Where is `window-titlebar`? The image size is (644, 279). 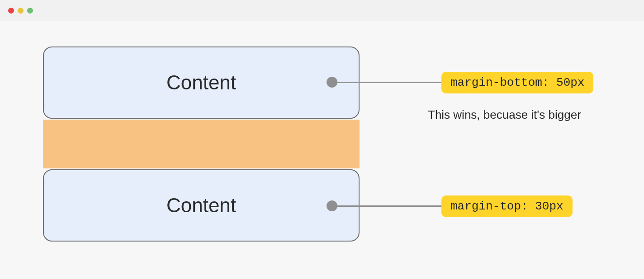
window-titlebar is located at coordinates (322, 10).